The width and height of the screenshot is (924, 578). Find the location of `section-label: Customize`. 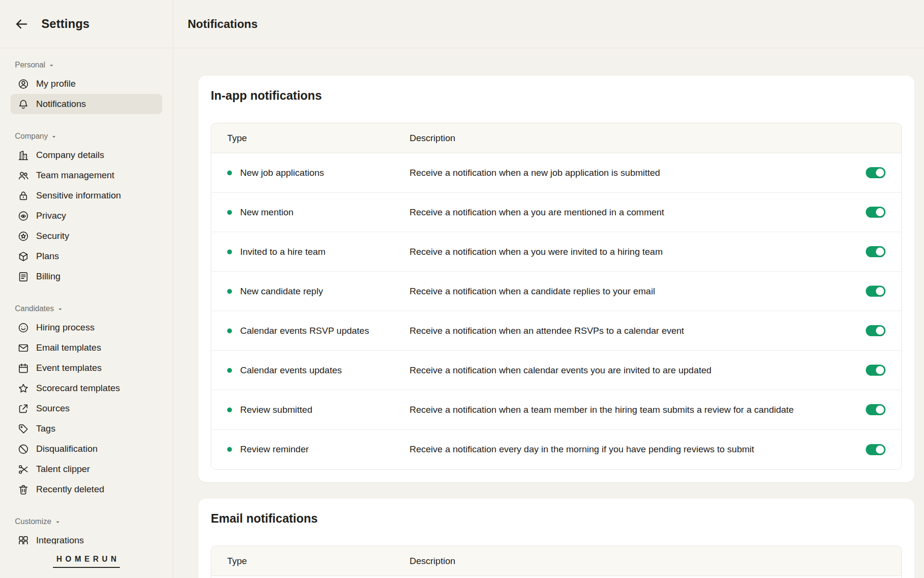

section-label: Customize is located at coordinates (33, 522).